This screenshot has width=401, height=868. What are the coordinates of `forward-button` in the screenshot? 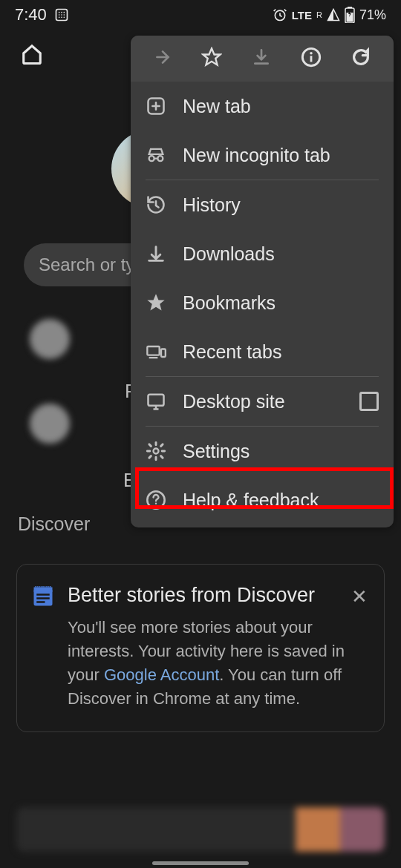 It's located at (163, 59).